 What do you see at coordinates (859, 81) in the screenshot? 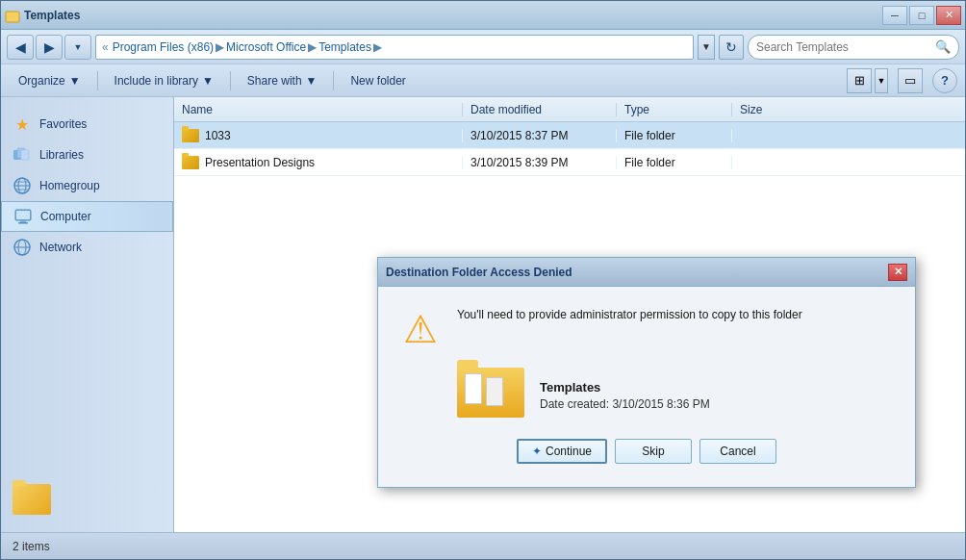
I see `views-button: ⊞` at bounding box center [859, 81].